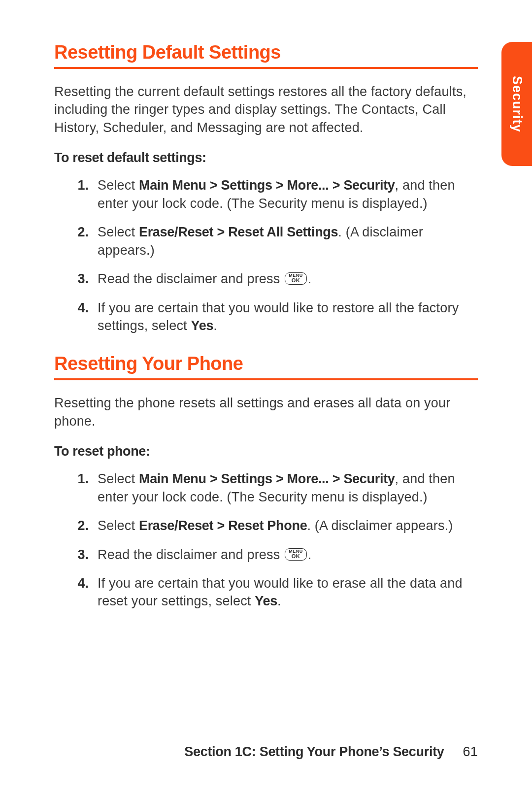  Describe the element at coordinates (285, 526) in the screenshot. I see `step-item: Select Erase/Reset > Reset Phone. (A dis…` at that location.